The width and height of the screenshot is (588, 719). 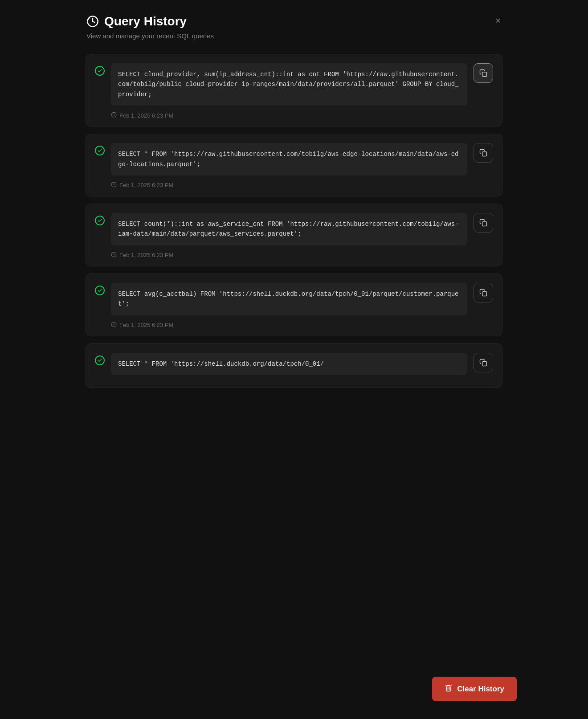 What do you see at coordinates (289, 229) in the screenshot?
I see `query-code: SELECT count(*)::int as aws_service_cnt …` at bounding box center [289, 229].